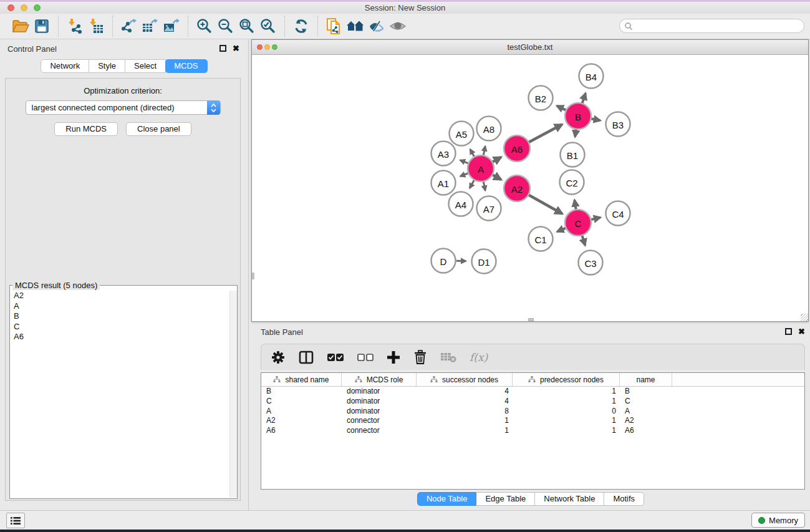  What do you see at coordinates (517, 188) in the screenshot?
I see `node-A2: A2` at bounding box center [517, 188].